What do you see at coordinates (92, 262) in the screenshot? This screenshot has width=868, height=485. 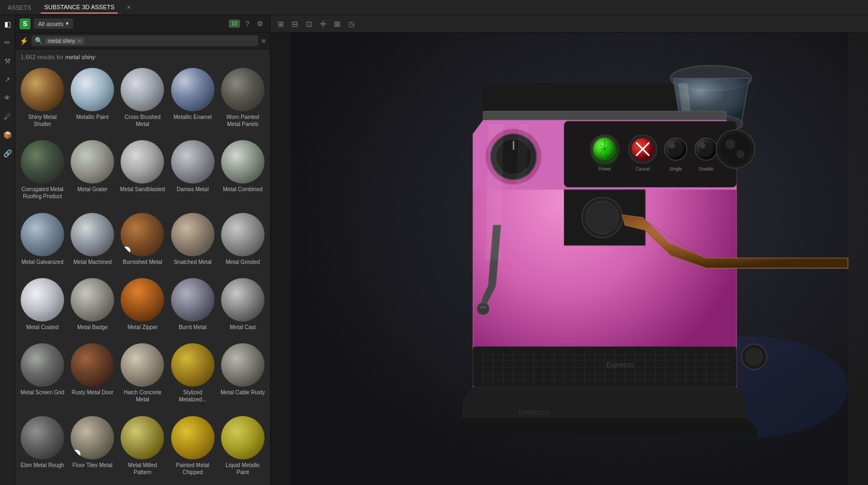 I see `asset-label-metal-machined: Metal Machined` at bounding box center [92, 262].